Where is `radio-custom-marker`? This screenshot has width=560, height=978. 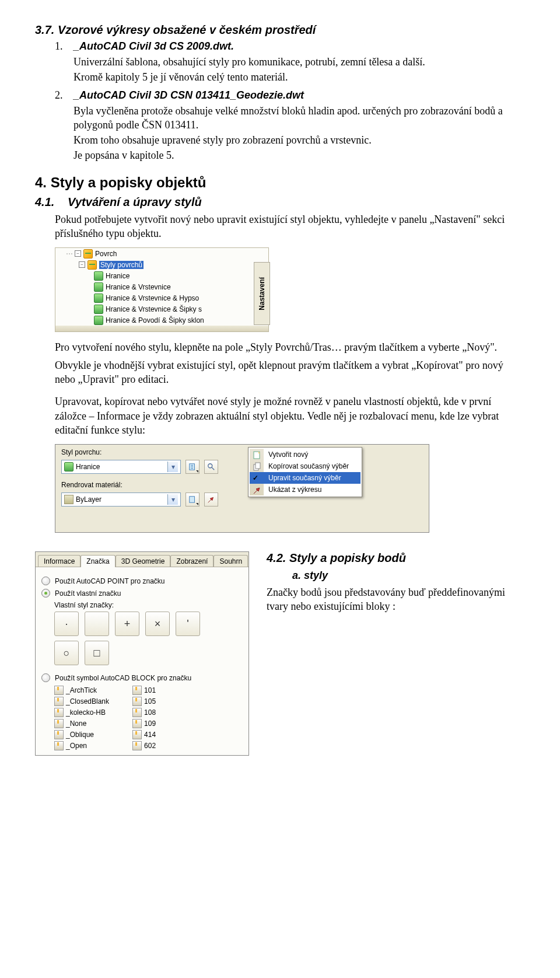
radio-custom-marker is located at coordinates (46, 593).